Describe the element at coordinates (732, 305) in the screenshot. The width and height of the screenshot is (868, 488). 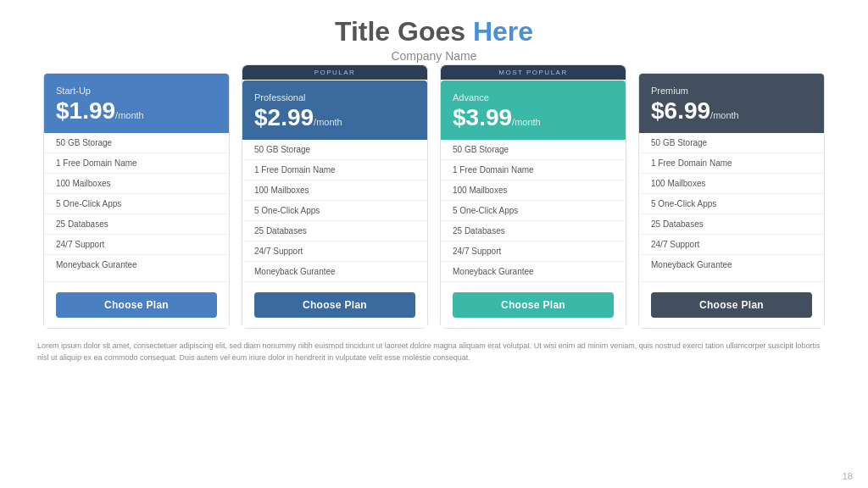
I see `choose-plan-button-premium: Choose Plan` at that location.